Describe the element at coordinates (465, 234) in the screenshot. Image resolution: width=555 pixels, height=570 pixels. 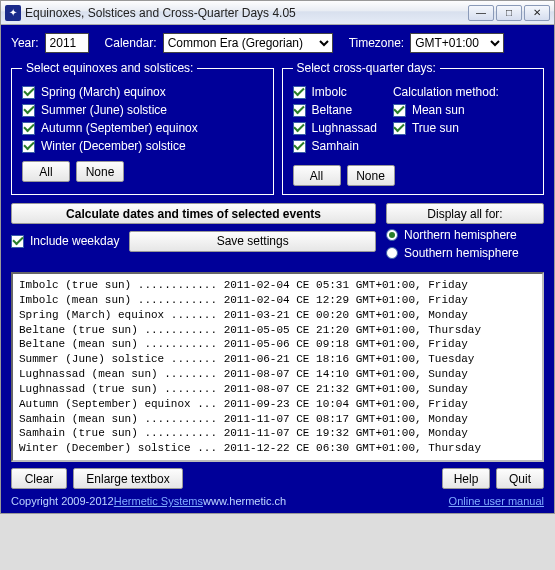
I see `actions-right: Display all for: Northern hemisphere Sou…` at that location.